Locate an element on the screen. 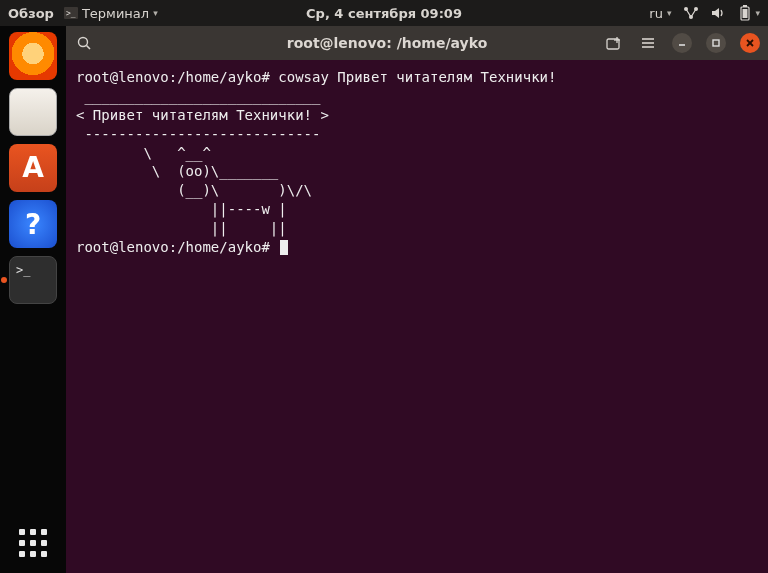  volume-icon is located at coordinates (719, 13).